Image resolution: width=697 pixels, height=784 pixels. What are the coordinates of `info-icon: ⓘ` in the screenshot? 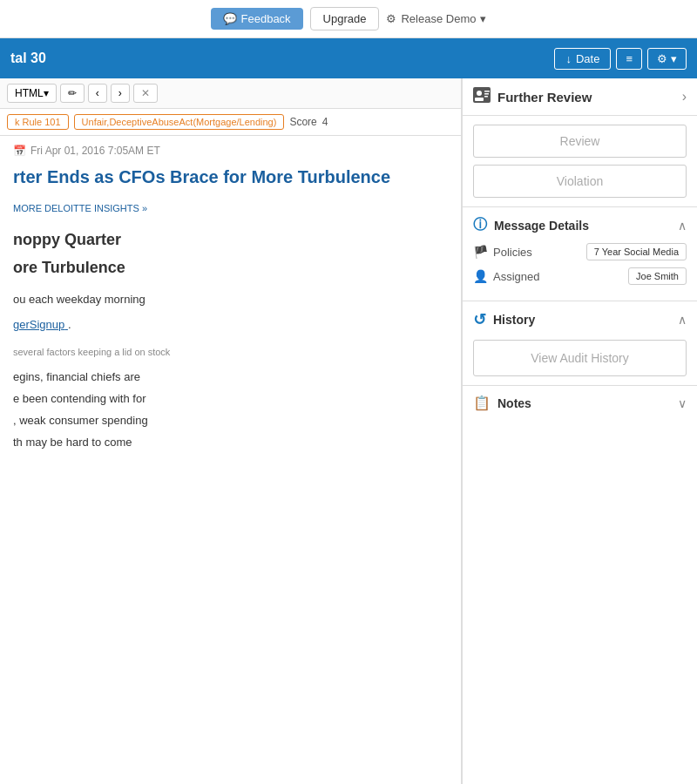 It's located at (480, 225).